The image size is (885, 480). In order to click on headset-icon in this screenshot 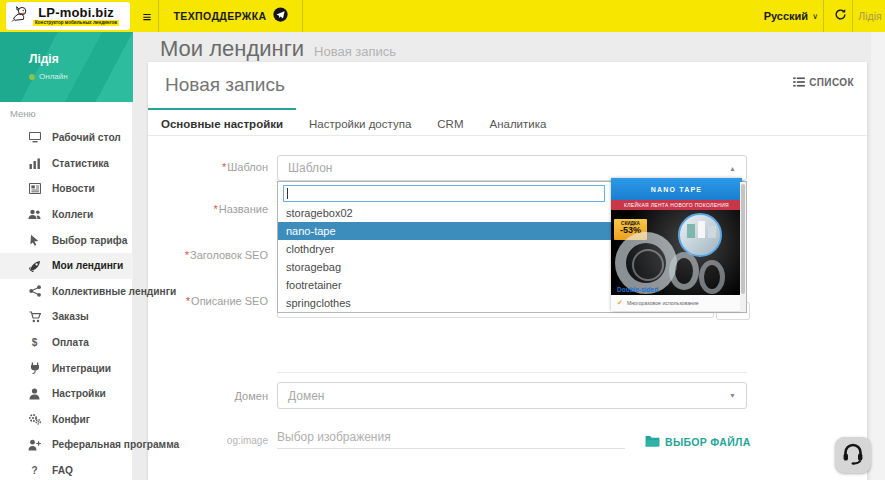, I will do `click(853, 455)`.